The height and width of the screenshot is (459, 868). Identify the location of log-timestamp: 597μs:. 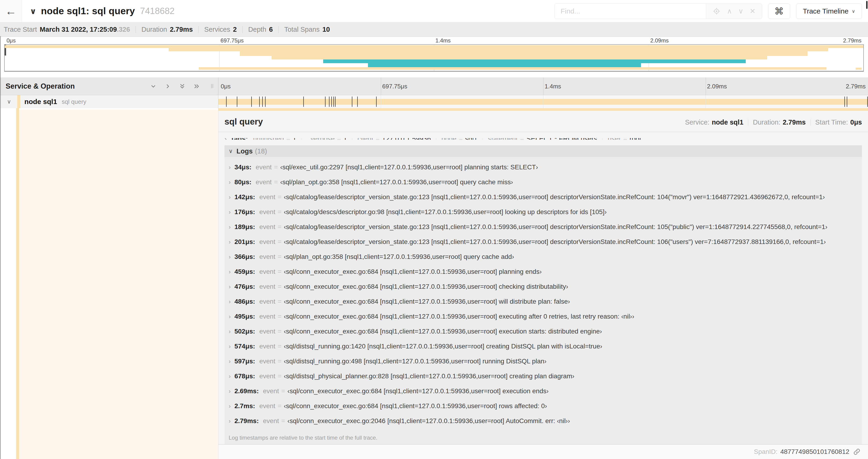
(245, 361).